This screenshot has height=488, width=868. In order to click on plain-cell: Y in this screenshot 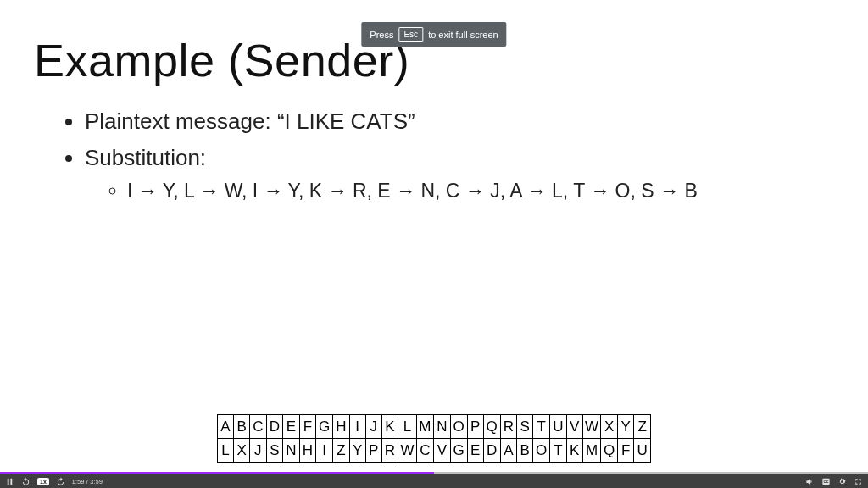, I will do `click(626, 427)`.